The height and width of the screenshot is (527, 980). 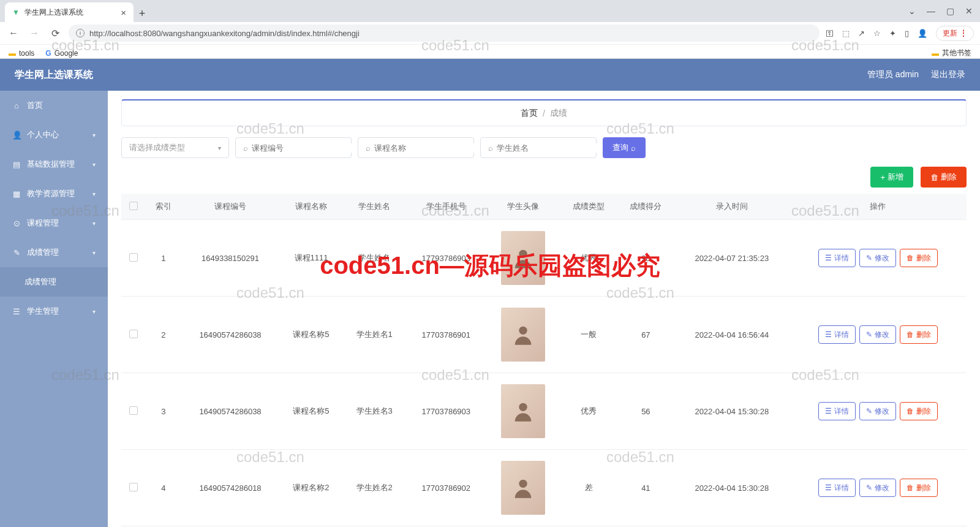 What do you see at coordinates (490, 51) in the screenshot?
I see `bookmark-bar: ▬tools GGoogle ▬其他书签` at bounding box center [490, 51].